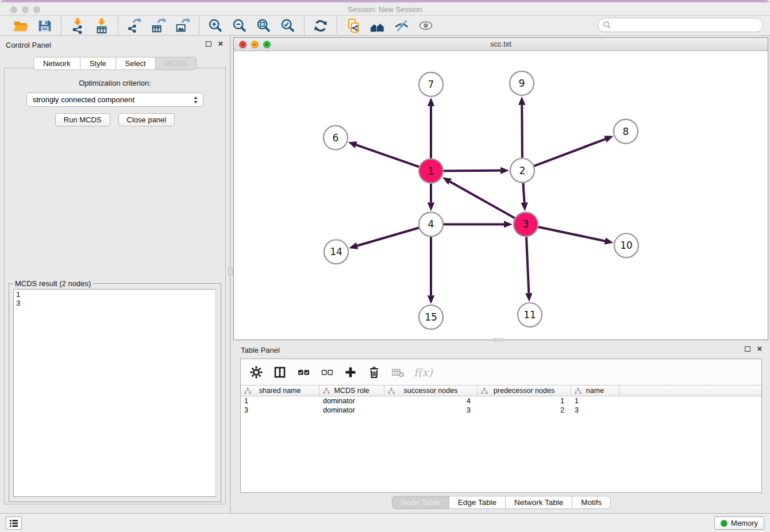  What do you see at coordinates (431, 84) in the screenshot?
I see `graph-node-7: 7` at bounding box center [431, 84].